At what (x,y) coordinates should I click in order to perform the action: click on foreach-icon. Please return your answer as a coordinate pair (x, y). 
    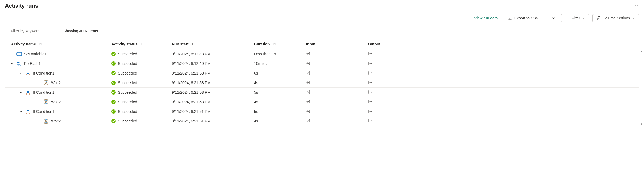
    Looking at the image, I should click on (19, 64).